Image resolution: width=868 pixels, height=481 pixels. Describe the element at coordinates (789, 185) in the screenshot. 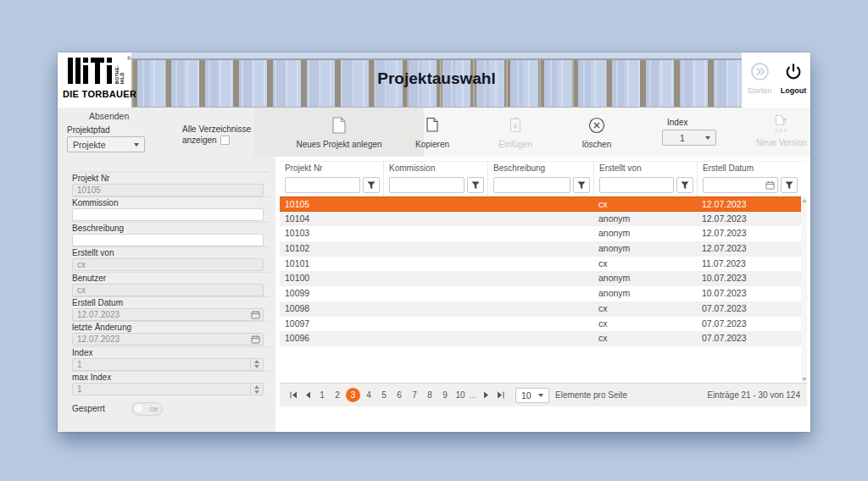

I see `funnel-icon` at that location.